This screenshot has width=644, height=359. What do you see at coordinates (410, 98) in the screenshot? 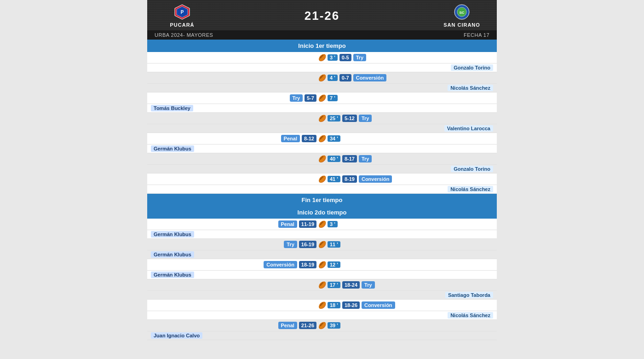
I see `right-area: 7 '` at bounding box center [410, 98].